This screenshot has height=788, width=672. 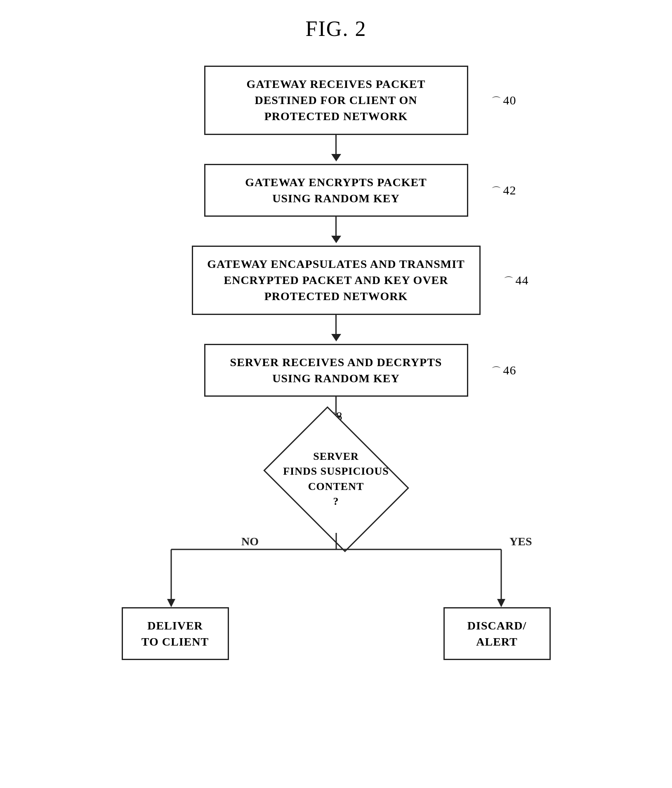 What do you see at coordinates (504, 190) in the screenshot?
I see `ref-42: 42` at bounding box center [504, 190].